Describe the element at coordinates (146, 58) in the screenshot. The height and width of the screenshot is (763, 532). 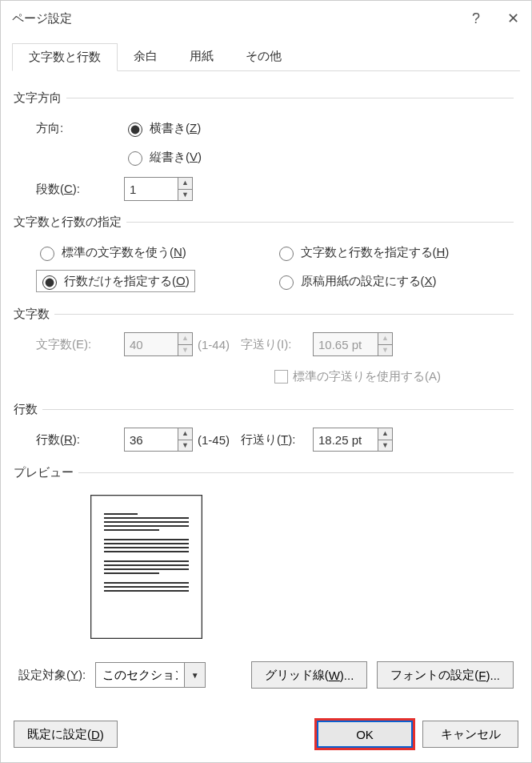
I see `tab-margins: 余白` at that location.